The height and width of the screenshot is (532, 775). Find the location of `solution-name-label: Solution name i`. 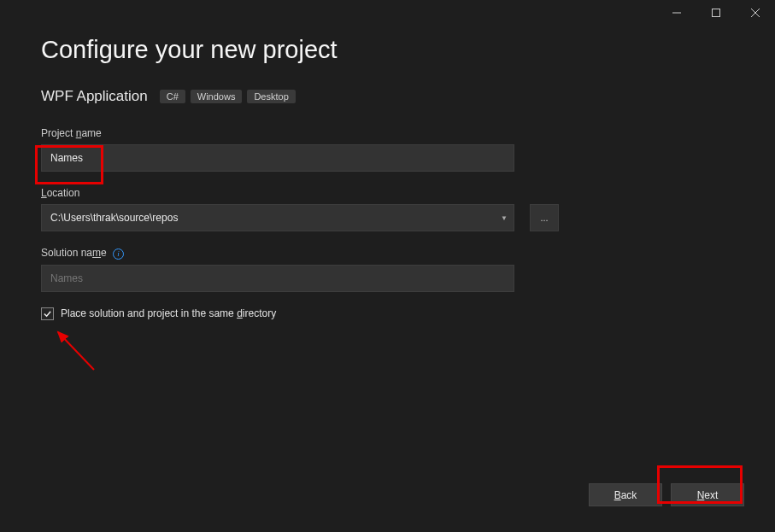

solution-name-label: Solution name i is located at coordinates (388, 253).